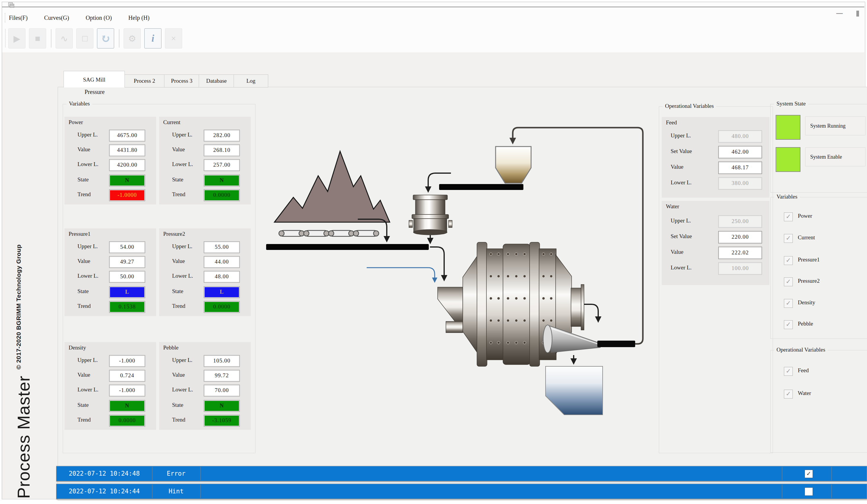 This screenshot has height=504, width=867. Describe the element at coordinates (431, 215) in the screenshot. I see `crusher` at that location.